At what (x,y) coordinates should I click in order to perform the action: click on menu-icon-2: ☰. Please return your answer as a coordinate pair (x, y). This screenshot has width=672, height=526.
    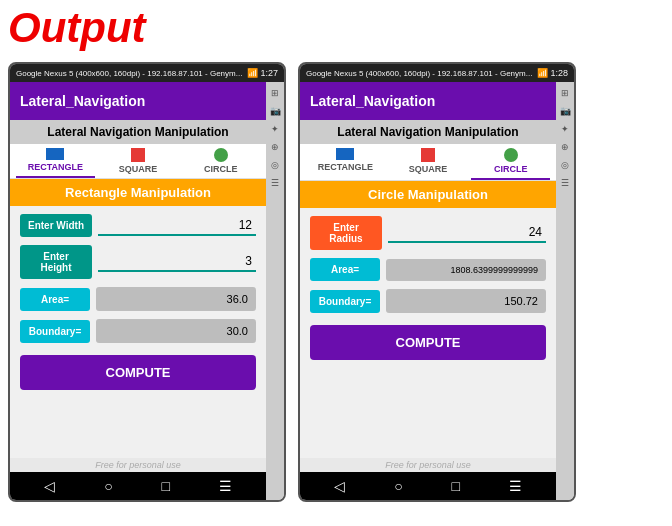
    Looking at the image, I should click on (516, 486).